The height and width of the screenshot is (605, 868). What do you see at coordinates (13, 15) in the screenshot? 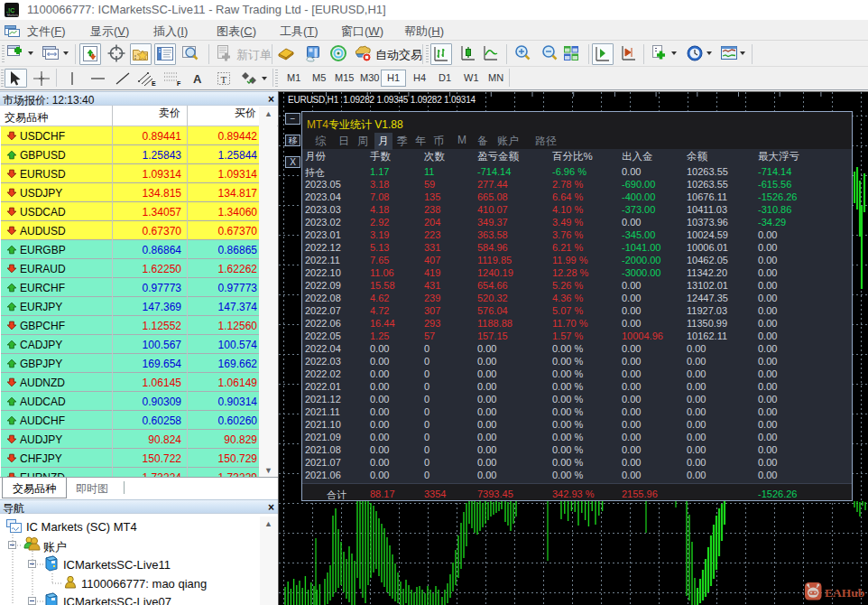
I see `svg-text: Markets` at bounding box center [13, 15].